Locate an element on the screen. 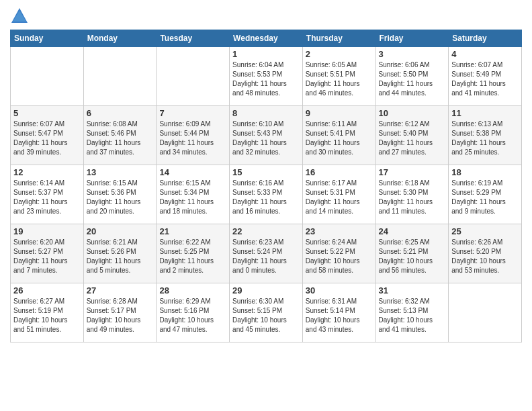 The image size is (532, 411). weekday-header-wednesday: Wednesday is located at coordinates (266, 39).